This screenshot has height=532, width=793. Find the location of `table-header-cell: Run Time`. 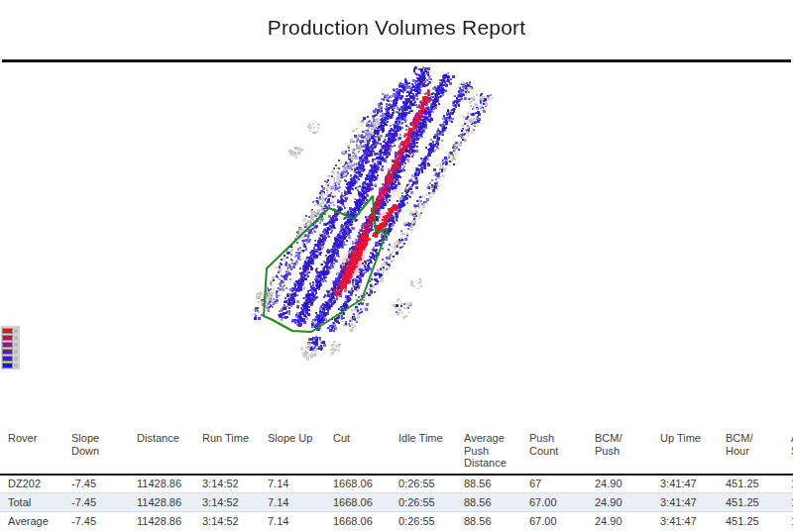

table-header-cell: Run Time is located at coordinates (235, 451).